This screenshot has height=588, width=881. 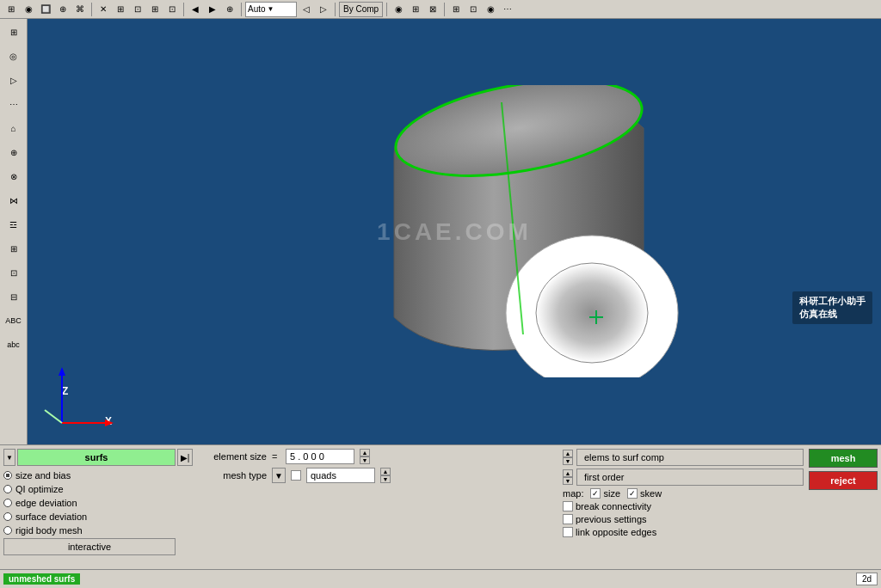 What do you see at coordinates (843, 458) in the screenshot?
I see `mesh-button: mesh` at bounding box center [843, 458].